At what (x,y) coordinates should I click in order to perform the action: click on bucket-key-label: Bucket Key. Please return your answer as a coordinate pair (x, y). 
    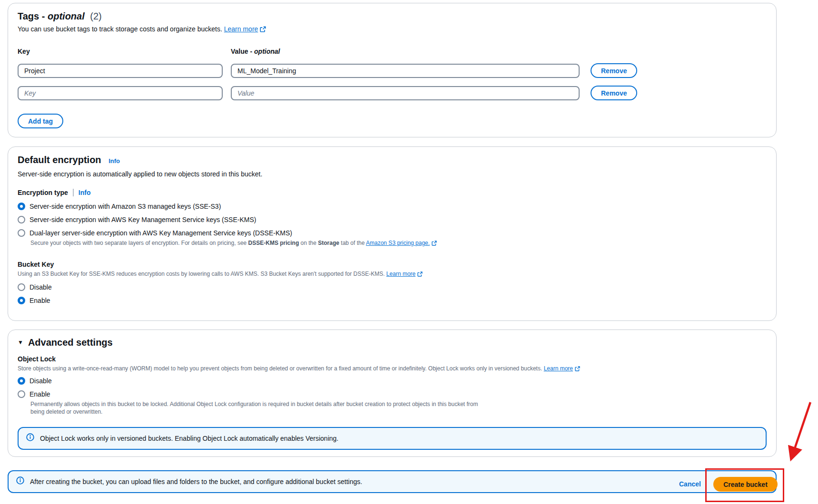
    Looking at the image, I should click on (392, 264).